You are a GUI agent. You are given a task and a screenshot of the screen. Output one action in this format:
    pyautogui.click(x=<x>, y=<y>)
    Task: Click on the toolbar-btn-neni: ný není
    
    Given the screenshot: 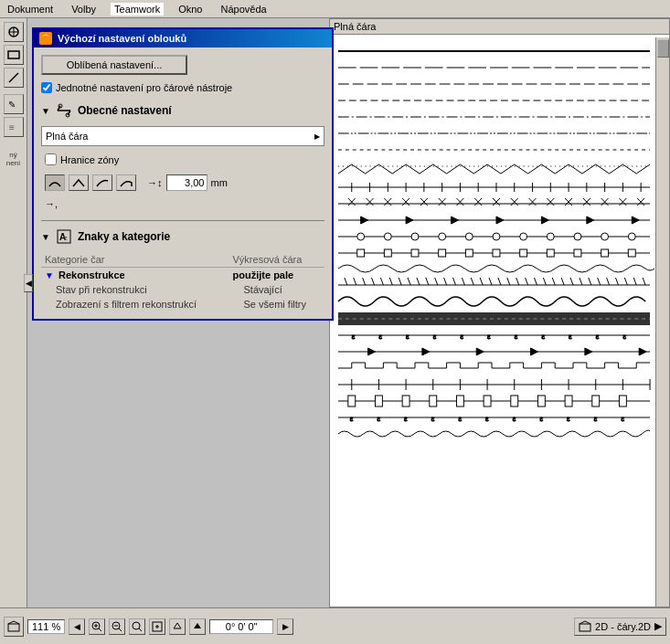 What is the action you would take?
    pyautogui.click(x=14, y=159)
    